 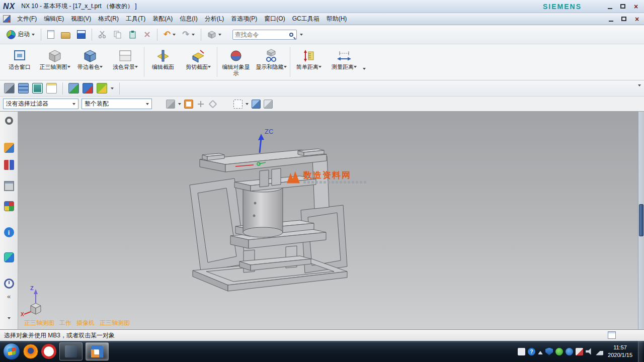 I want to click on history-clock-icon, so click(x=9, y=284).